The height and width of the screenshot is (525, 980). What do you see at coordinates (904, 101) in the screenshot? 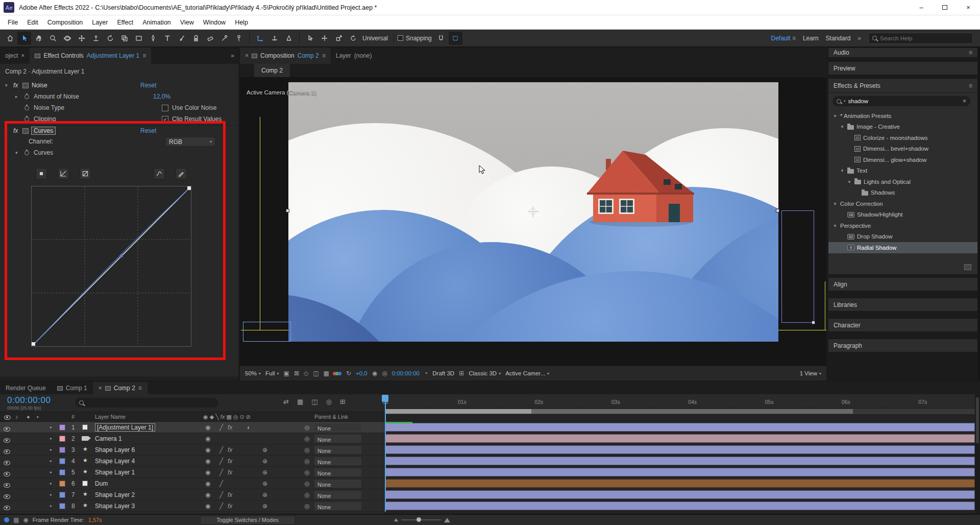
I see `presets-search-input` at bounding box center [904, 101].